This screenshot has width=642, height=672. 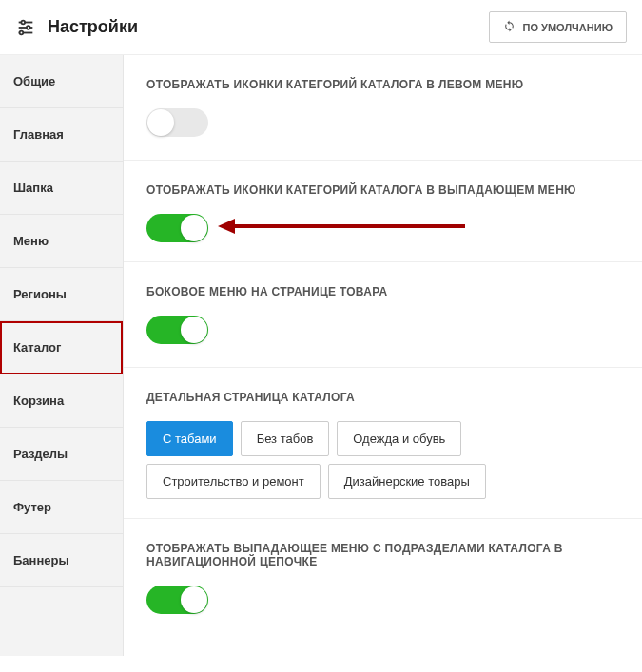 I want to click on sidebar-item-cart: Корзина, so click(x=61, y=401).